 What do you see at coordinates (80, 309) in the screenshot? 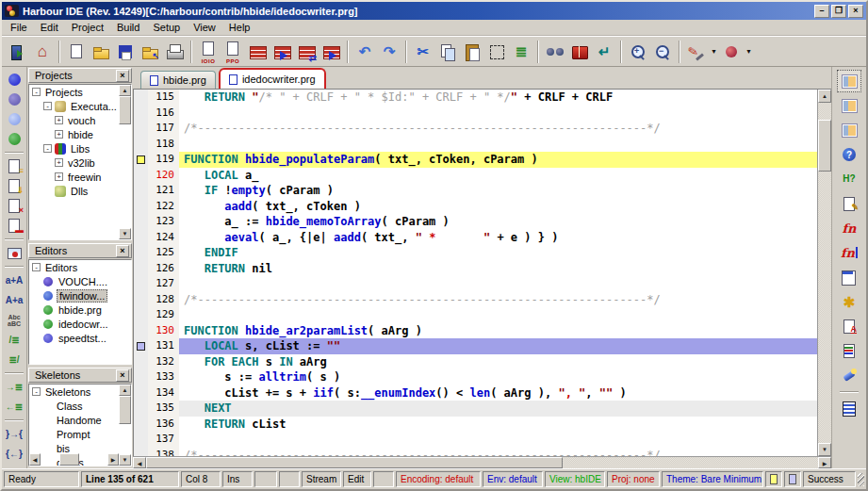
I see `tree-item-hbide-prg: hbide.prg` at bounding box center [80, 309].